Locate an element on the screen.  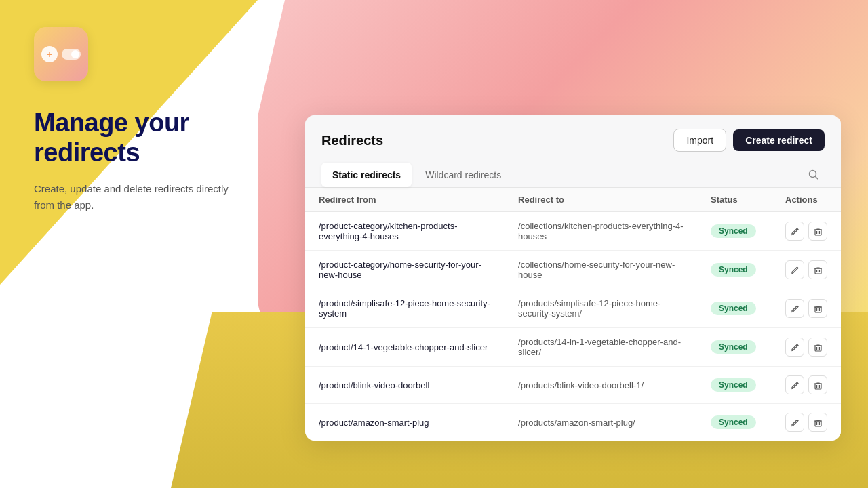
tab-wildcard-redirects: Wildcard redirects is located at coordinates (463, 175).